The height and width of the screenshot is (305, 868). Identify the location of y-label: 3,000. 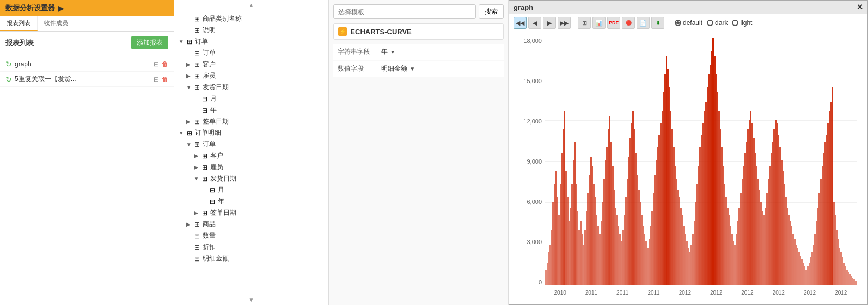
(529, 242).